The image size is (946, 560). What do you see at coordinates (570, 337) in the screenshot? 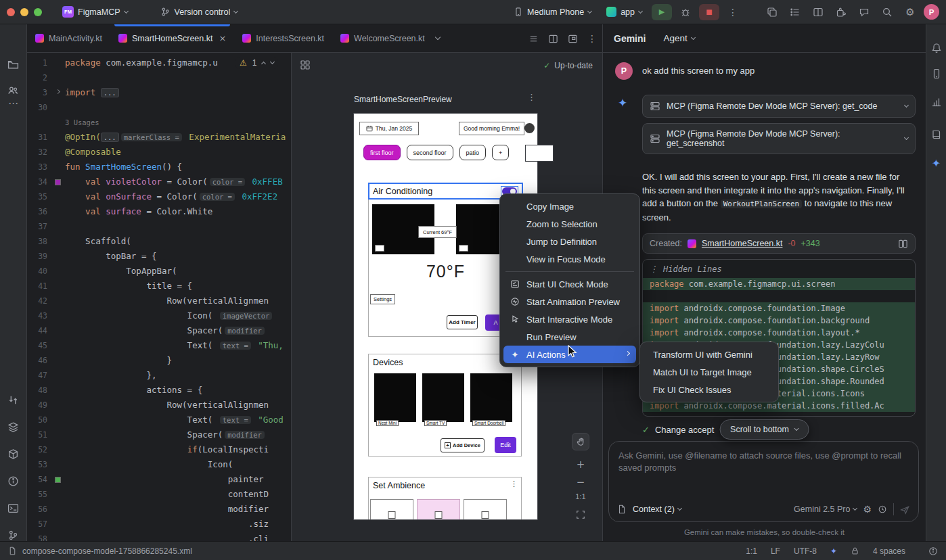
I see `menu-item-run-preview: Run Preview` at bounding box center [570, 337].